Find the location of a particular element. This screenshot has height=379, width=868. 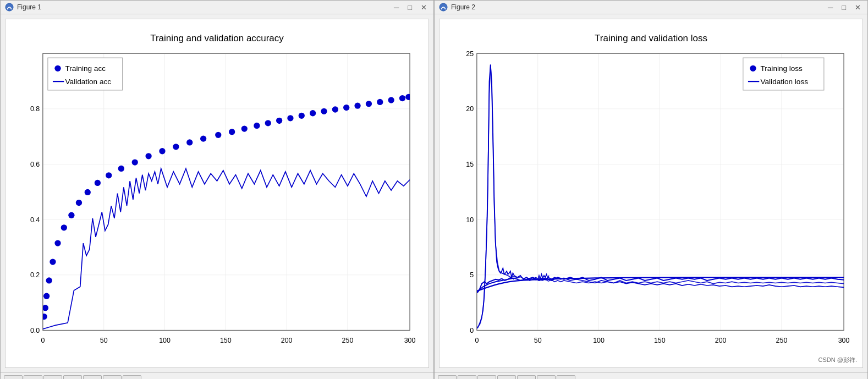

svg-text: 0.4 is located at coordinates (35, 220).